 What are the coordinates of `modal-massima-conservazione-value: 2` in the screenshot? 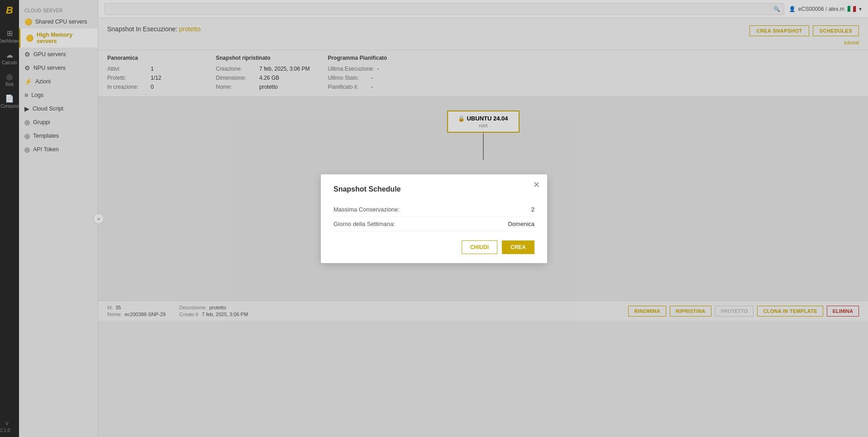 It's located at (533, 209).